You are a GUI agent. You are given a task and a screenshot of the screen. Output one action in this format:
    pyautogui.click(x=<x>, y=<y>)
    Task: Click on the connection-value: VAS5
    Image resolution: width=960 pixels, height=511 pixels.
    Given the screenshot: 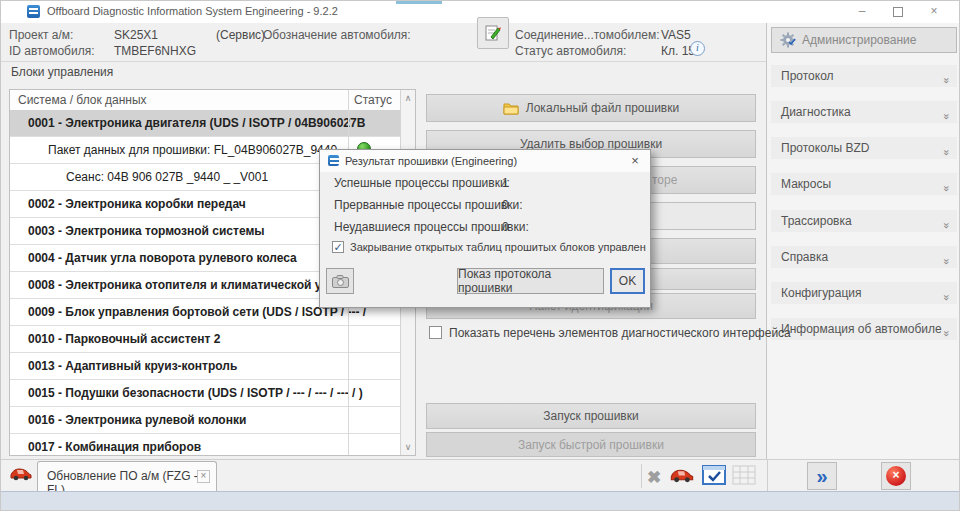 What is the action you would take?
    pyautogui.click(x=676, y=35)
    